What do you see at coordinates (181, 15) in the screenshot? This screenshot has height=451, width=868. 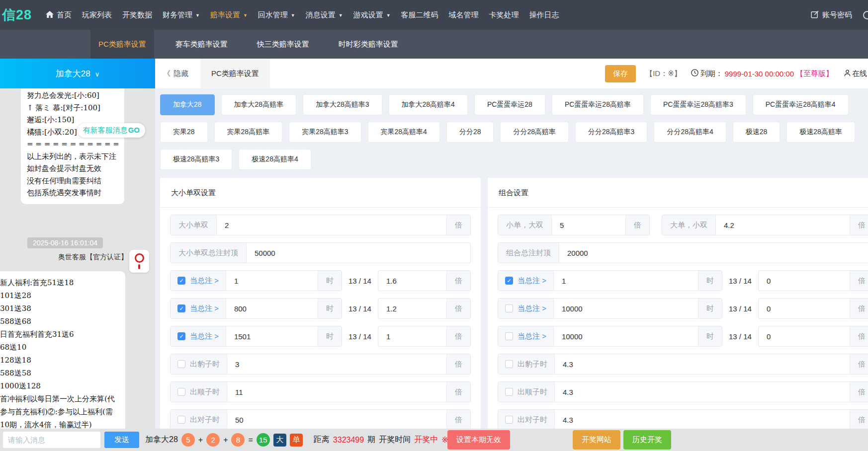 I see `nav-item-财务管理: 财务管理▼` at bounding box center [181, 15].